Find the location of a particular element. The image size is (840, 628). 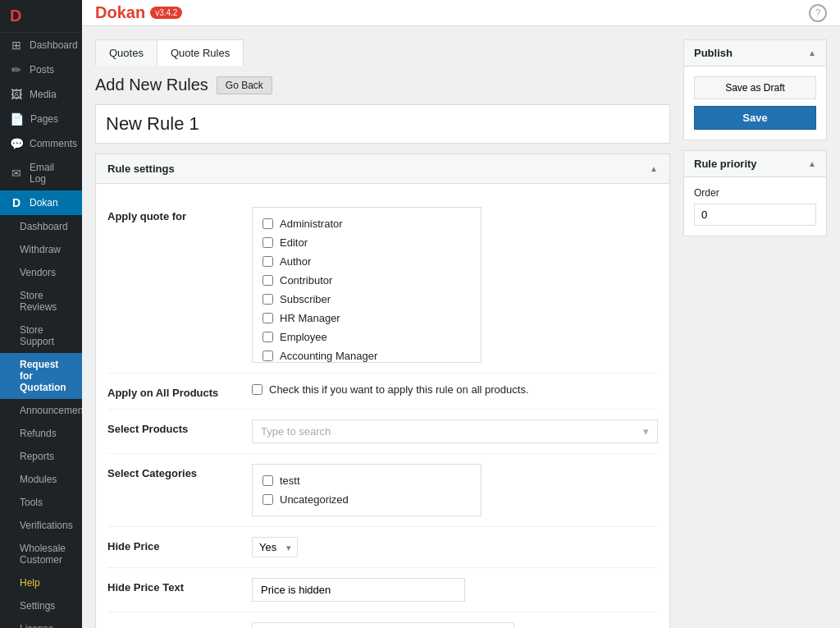

hide-price-row: Hide Price YesNo is located at coordinates (382, 548).